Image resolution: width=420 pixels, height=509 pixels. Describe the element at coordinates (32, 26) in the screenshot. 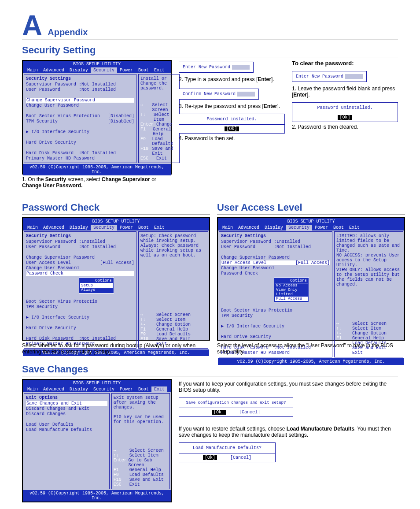

I see `appendix-letter: A` at that location.